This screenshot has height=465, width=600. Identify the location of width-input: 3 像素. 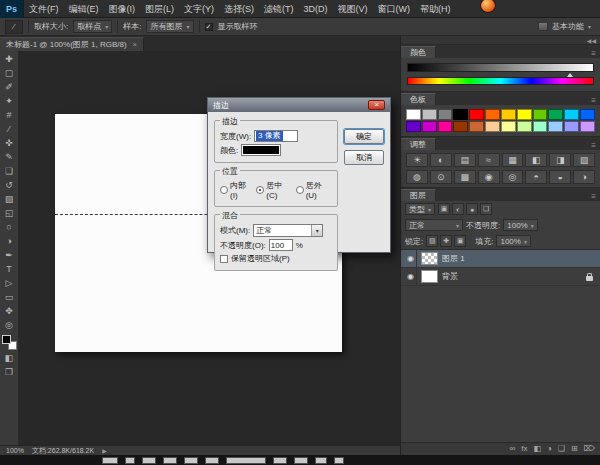
(276, 136).